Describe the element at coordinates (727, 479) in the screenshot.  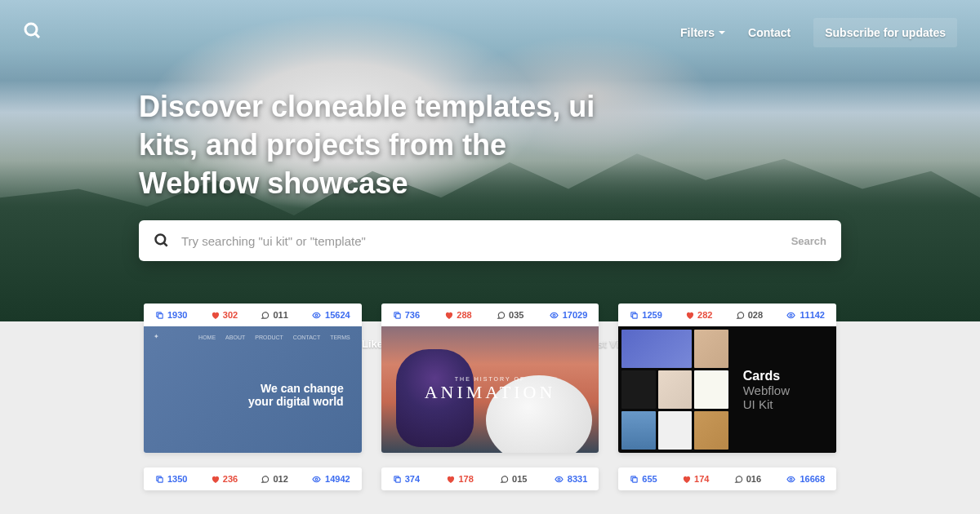
I see `card-stats: 655 174 016 16668` at that location.